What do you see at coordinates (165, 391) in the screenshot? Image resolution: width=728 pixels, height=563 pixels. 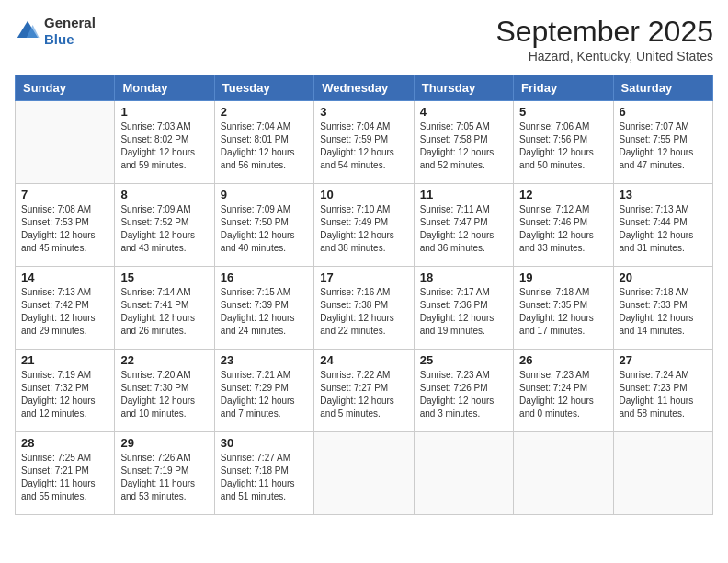 I see `calendar-cell: 22Sunrise: 7:20 AM Sunset: 7:30 PM Dayli…` at bounding box center [165, 391].